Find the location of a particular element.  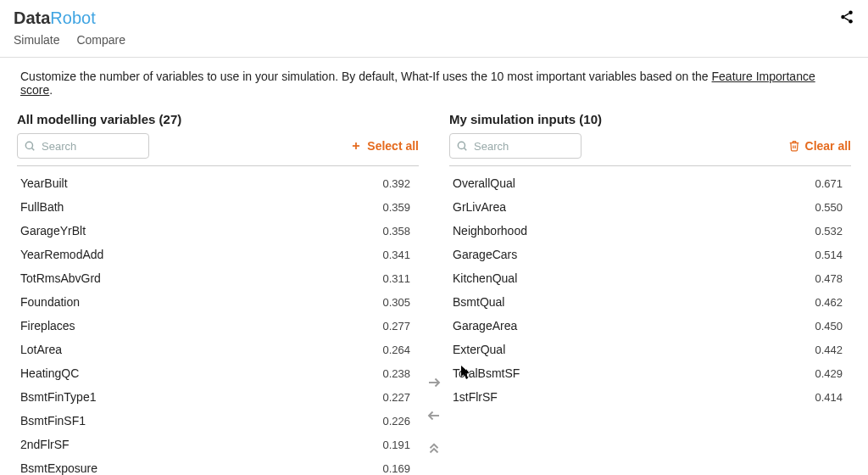

tab-compare: Compare is located at coordinates (101, 42).